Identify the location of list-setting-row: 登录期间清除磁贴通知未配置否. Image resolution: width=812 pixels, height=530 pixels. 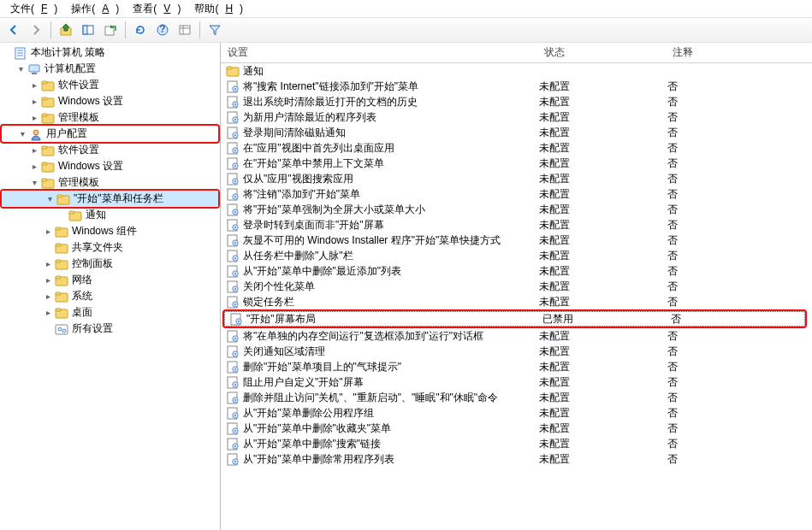
(517, 132).